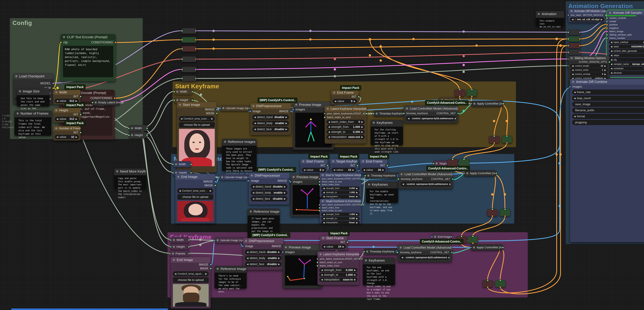 The height and width of the screenshot is (310, 644). I want to click on context-length-widget: ◀context_length16▶, so click(589, 66).